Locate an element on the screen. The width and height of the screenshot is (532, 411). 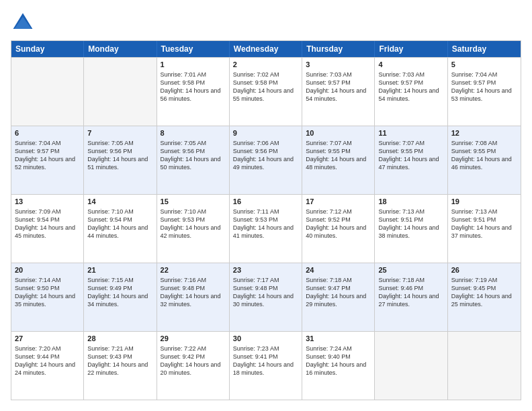
calendar-cell-27: 27Sunrise: 7:20 AM Sunset: 9:44 PM Dayli… is located at coordinates (48, 365).